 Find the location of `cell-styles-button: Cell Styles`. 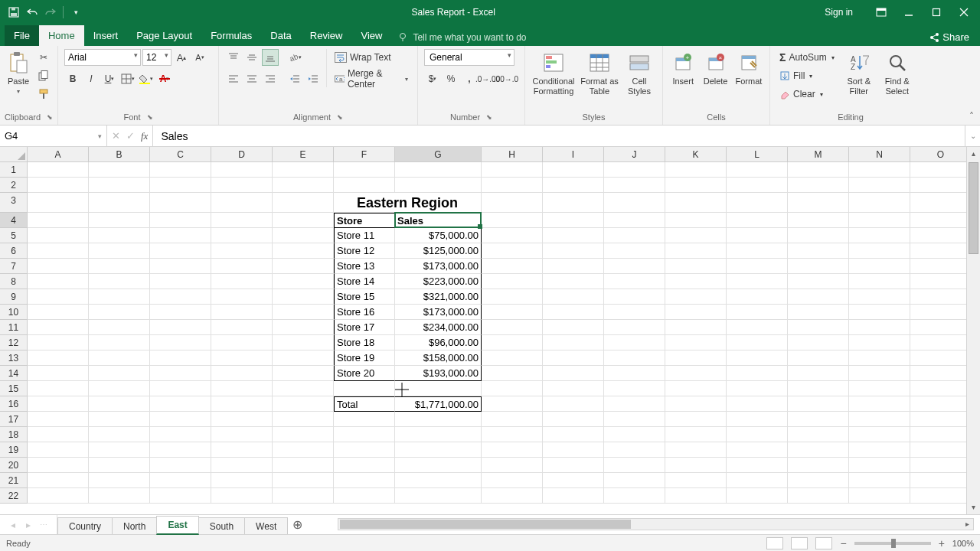

cell-styles-button: Cell Styles is located at coordinates (639, 72).